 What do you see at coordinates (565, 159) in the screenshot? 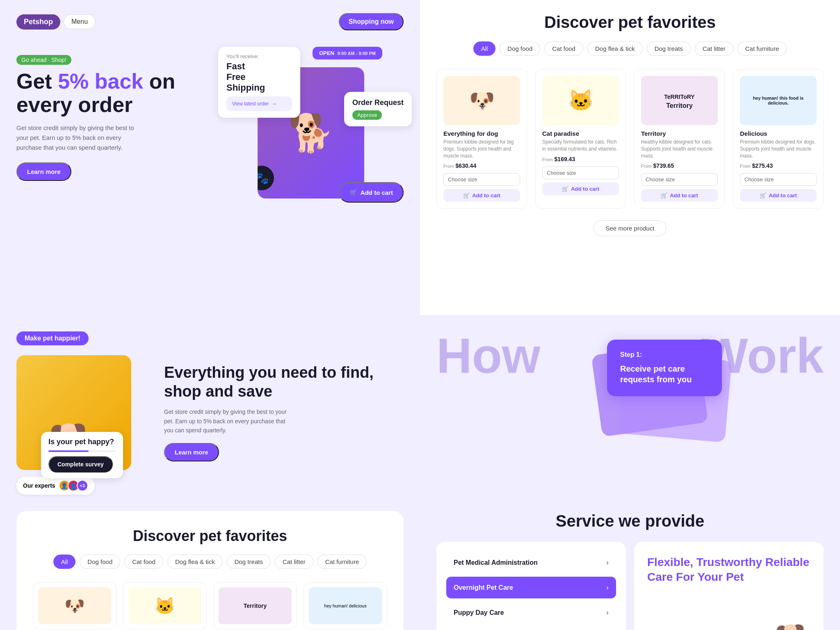
I see `price-value-2: $169.43` at bounding box center [565, 159].